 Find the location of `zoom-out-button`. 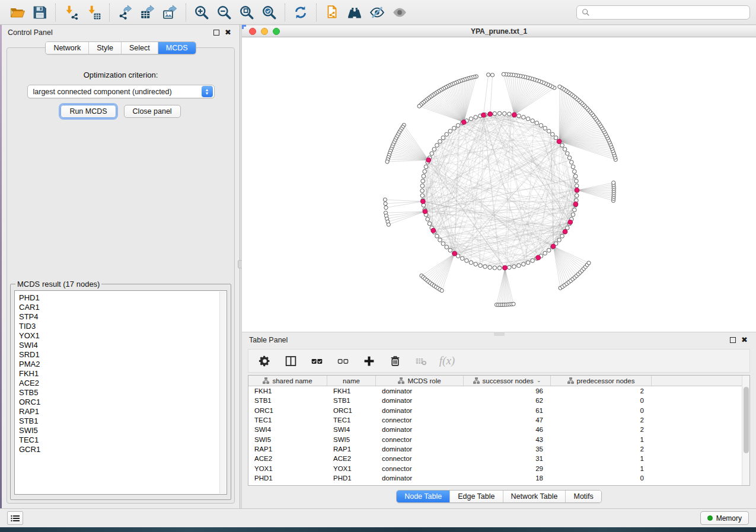

zoom-out-button is located at coordinates (224, 12).